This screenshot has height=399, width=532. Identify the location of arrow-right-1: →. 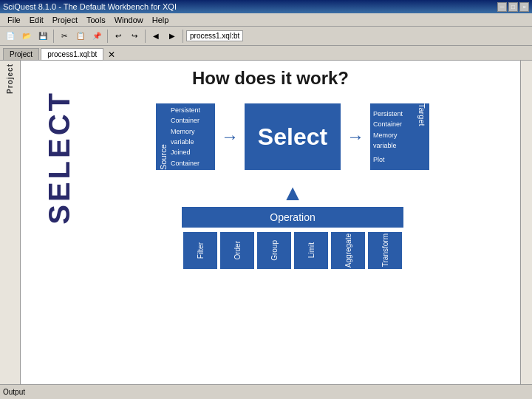
(230, 137).